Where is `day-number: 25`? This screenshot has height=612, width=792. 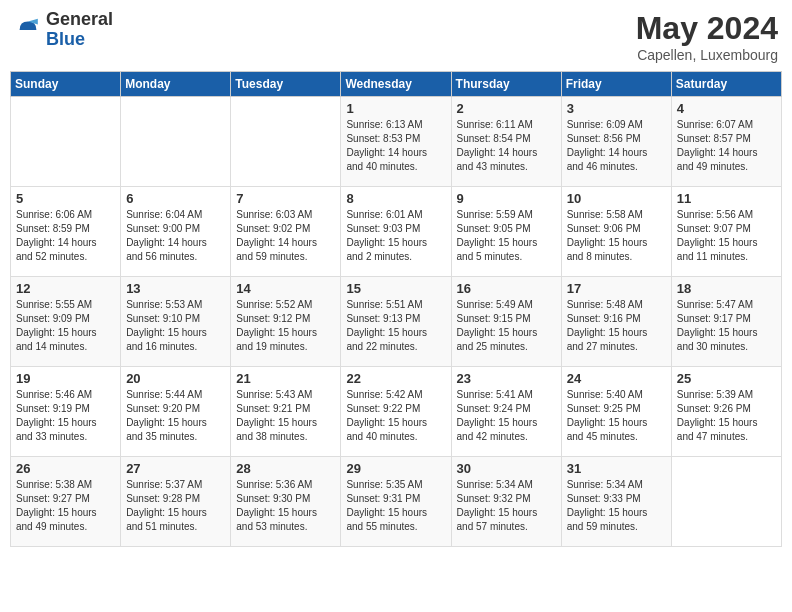
day-number: 25 is located at coordinates (726, 378).